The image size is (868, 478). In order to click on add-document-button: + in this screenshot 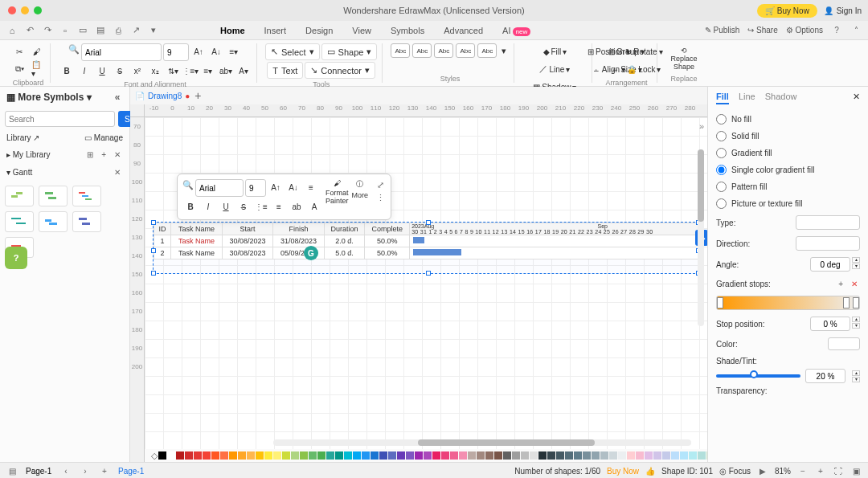, I will do `click(198, 96)`.